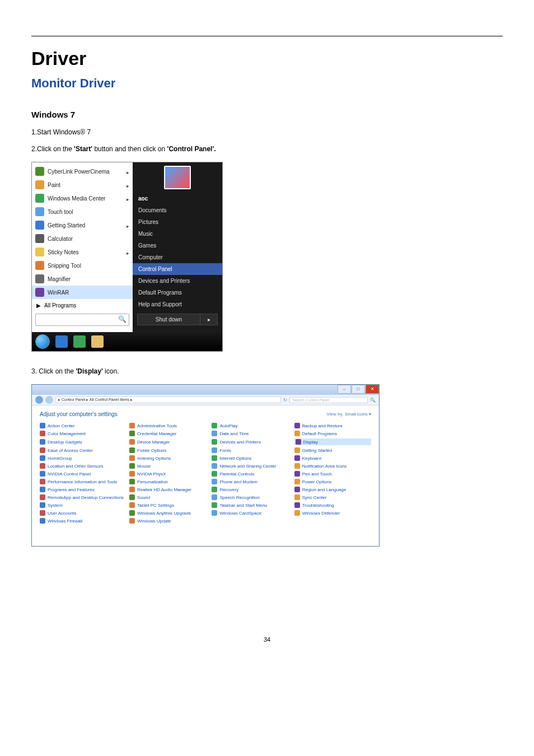 Image resolution: width=534 pixels, height=756 pixels. Describe the element at coordinates (82, 505) in the screenshot. I see `control-panel-item: System` at that location.